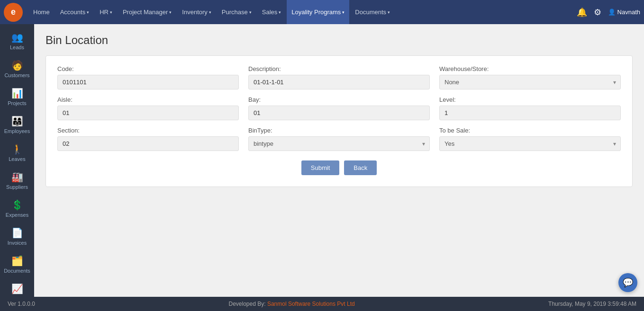 The height and width of the screenshot is (311, 644). Describe the element at coordinates (339, 78) in the screenshot. I see `description-group: Description:` at that location.